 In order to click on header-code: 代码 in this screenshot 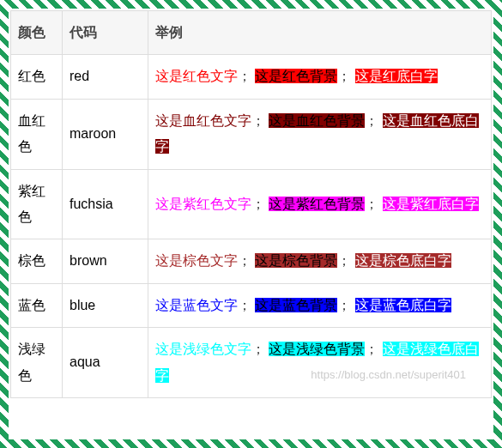, I will do `click(106, 33)`.